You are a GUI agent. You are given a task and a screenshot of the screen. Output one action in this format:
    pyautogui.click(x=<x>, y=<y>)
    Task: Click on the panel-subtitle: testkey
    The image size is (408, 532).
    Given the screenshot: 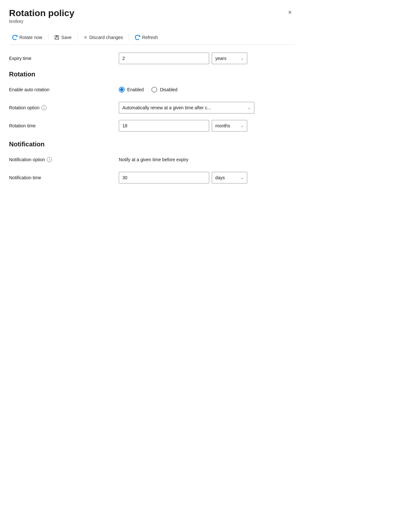 What is the action you would take?
    pyautogui.click(x=42, y=21)
    